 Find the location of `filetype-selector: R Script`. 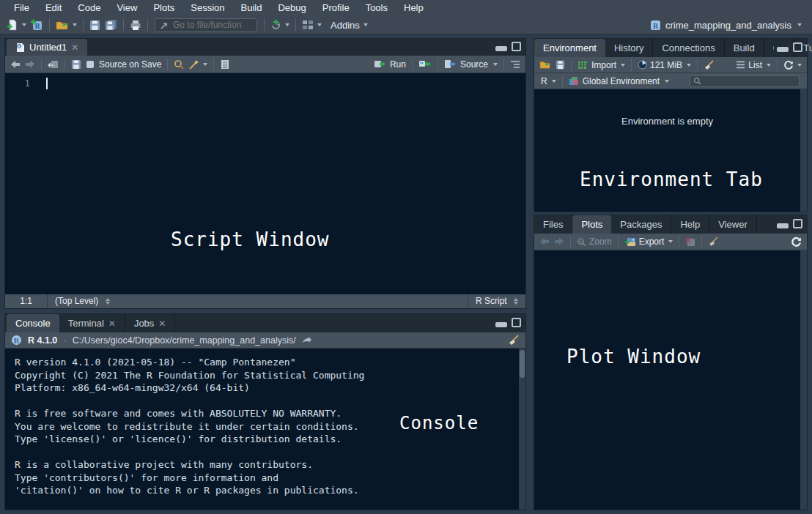

filetype-selector: R Script is located at coordinates (497, 302).